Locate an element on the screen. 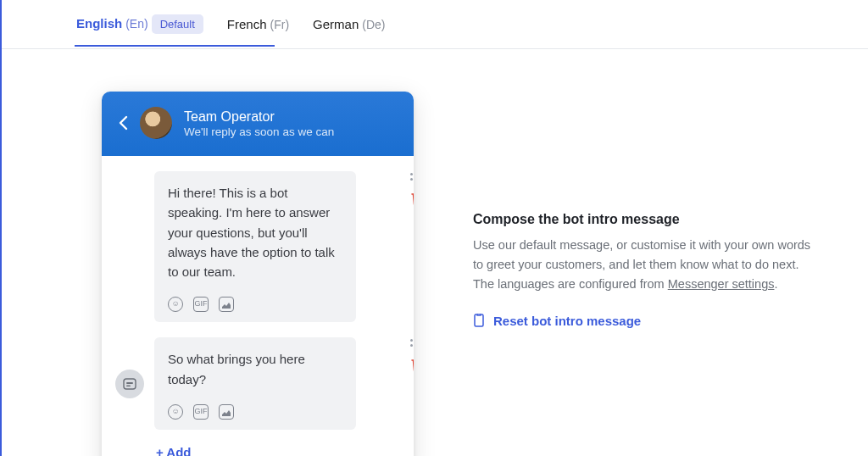 This screenshot has height=456, width=868. panel-description: Use our default message, or customise it… is located at coordinates (643, 265).